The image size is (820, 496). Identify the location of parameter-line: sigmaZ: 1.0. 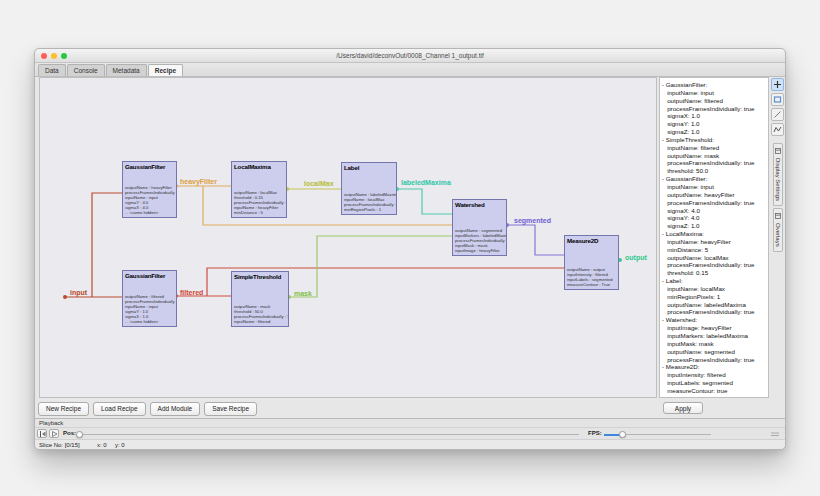
(714, 226).